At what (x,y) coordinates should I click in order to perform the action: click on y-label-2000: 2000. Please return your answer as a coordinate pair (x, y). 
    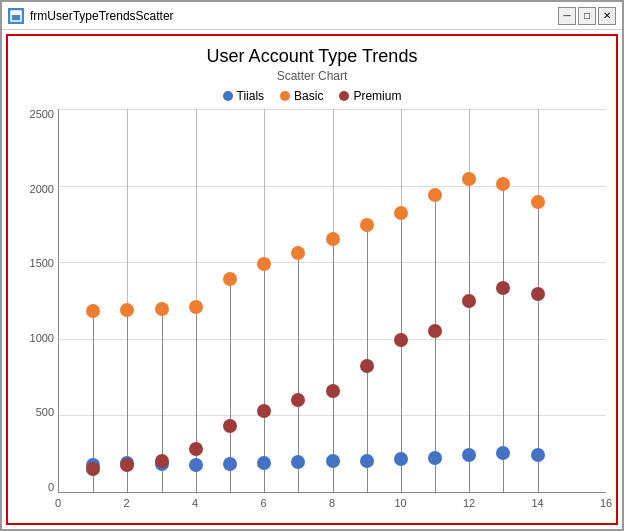
    Looking at the image, I should click on (42, 190).